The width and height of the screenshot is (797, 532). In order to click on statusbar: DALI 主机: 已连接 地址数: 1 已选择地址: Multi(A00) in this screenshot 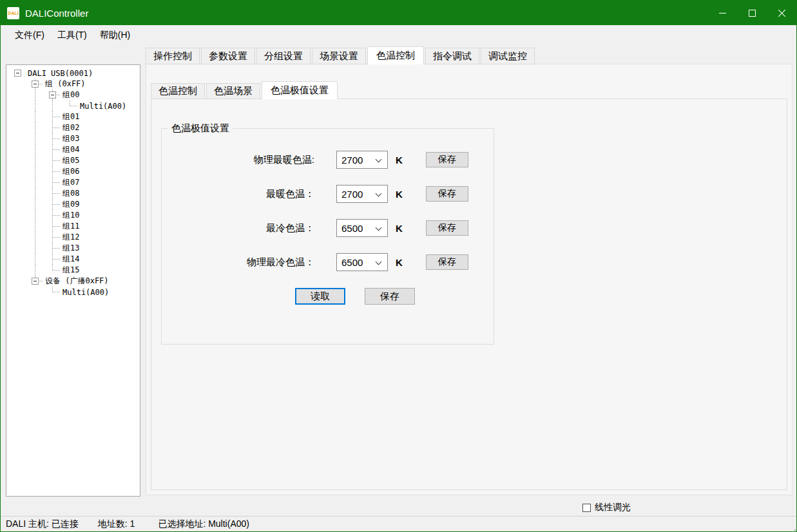, I will do `click(398, 524)`.